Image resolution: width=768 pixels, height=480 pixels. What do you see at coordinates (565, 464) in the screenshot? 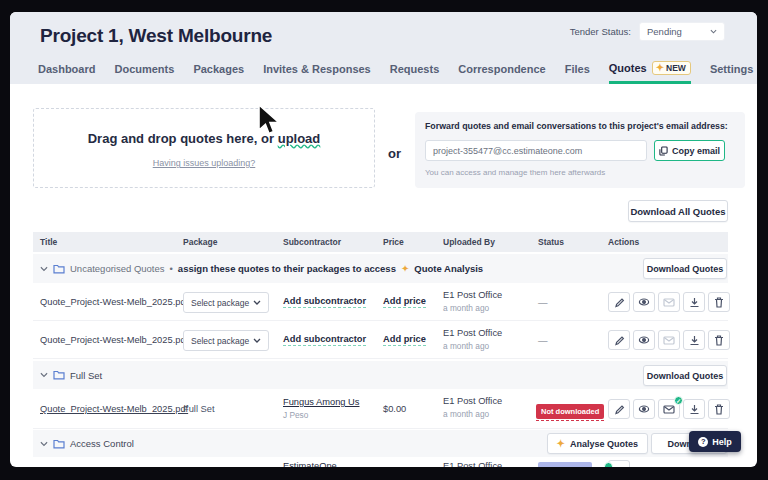
I see `status-badge` at bounding box center [565, 464].